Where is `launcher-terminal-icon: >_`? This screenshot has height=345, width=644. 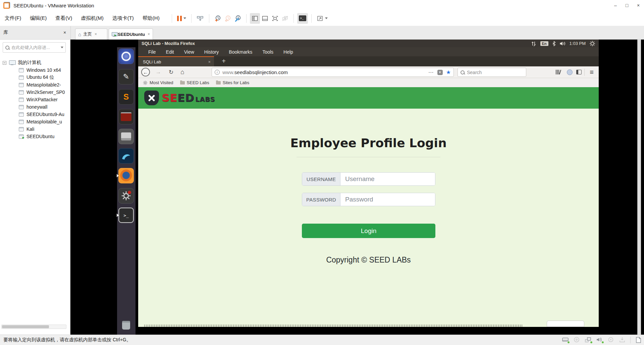 launcher-terminal-icon: >_ is located at coordinates (126, 215).